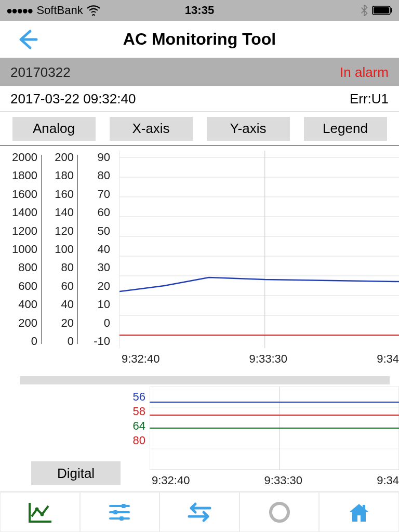  What do you see at coordinates (27, 39) in the screenshot?
I see `back-button` at bounding box center [27, 39].